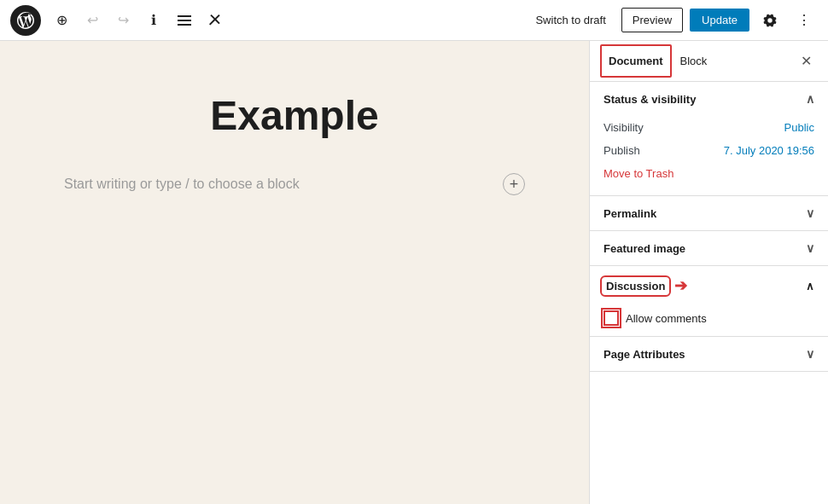 This screenshot has height=504, width=828. I want to click on discussion-title: Discussion, so click(635, 287).